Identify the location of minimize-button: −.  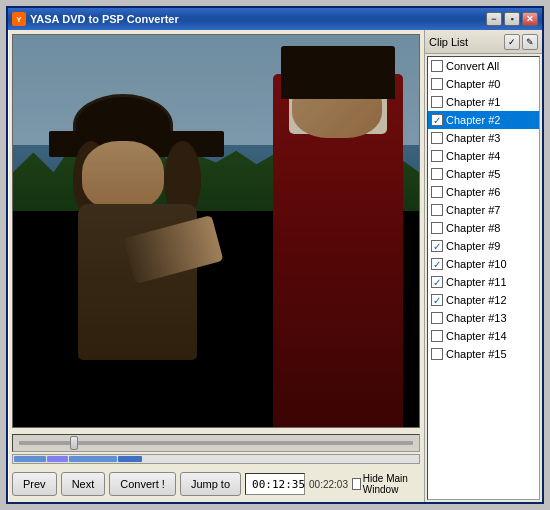
(494, 19).